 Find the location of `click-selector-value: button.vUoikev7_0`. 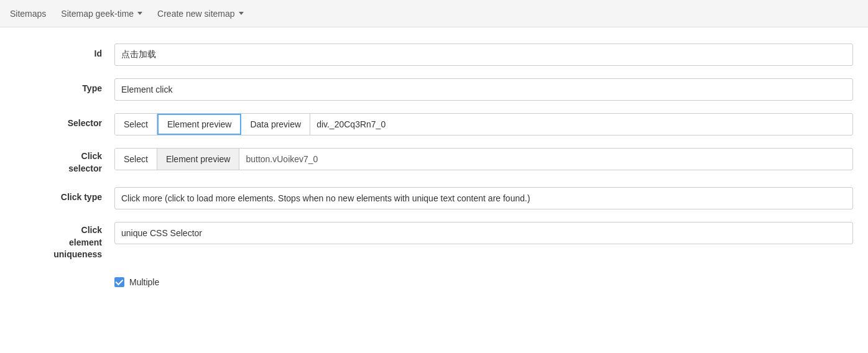

click-selector-value: button.vUoikev7_0 is located at coordinates (546, 159).